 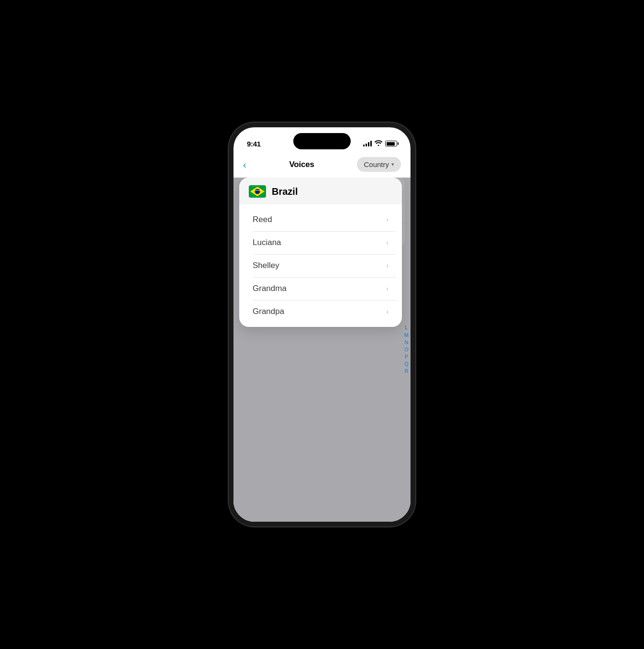 What do you see at coordinates (321, 243) in the screenshot?
I see `voice-item-luciana: Luciana ›` at bounding box center [321, 243].